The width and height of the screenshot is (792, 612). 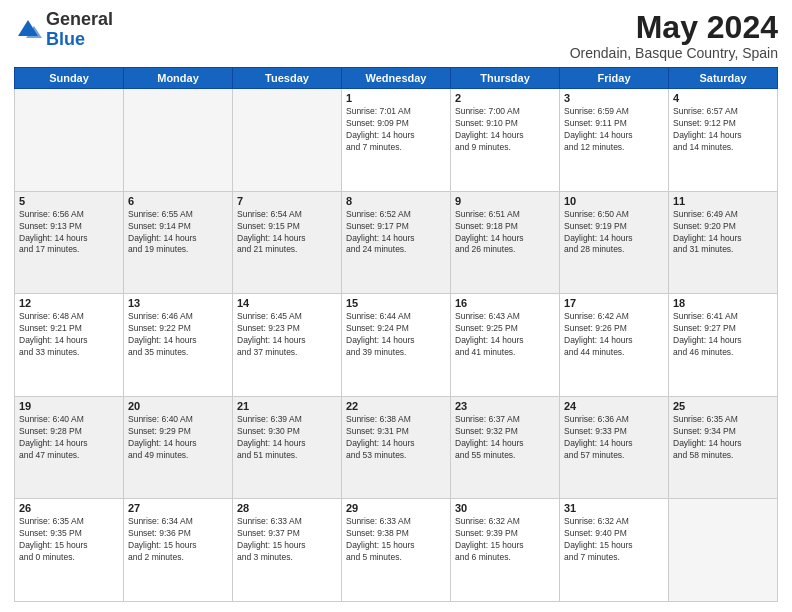 I want to click on day-number: 27, so click(x=178, y=508).